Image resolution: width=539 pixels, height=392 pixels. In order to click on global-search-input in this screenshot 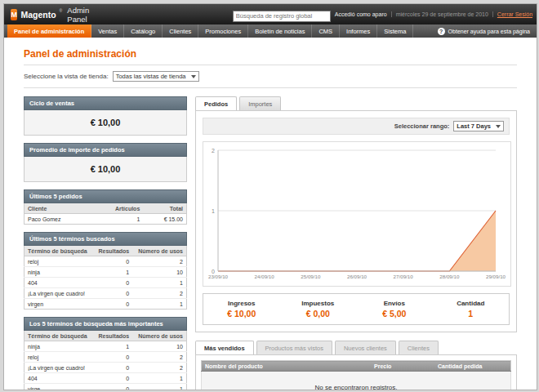, I will do `click(282, 16)`.